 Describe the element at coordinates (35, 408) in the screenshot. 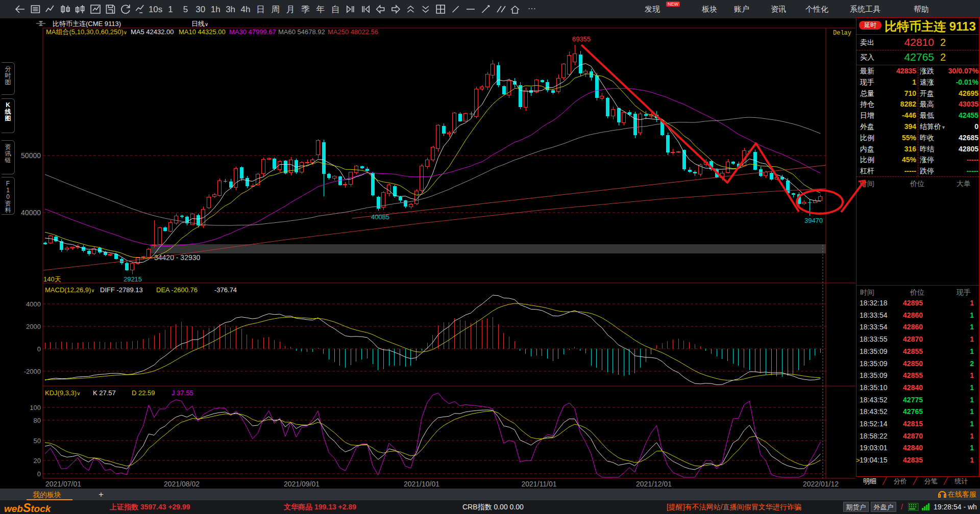

I see `svg-text: 100` at that location.